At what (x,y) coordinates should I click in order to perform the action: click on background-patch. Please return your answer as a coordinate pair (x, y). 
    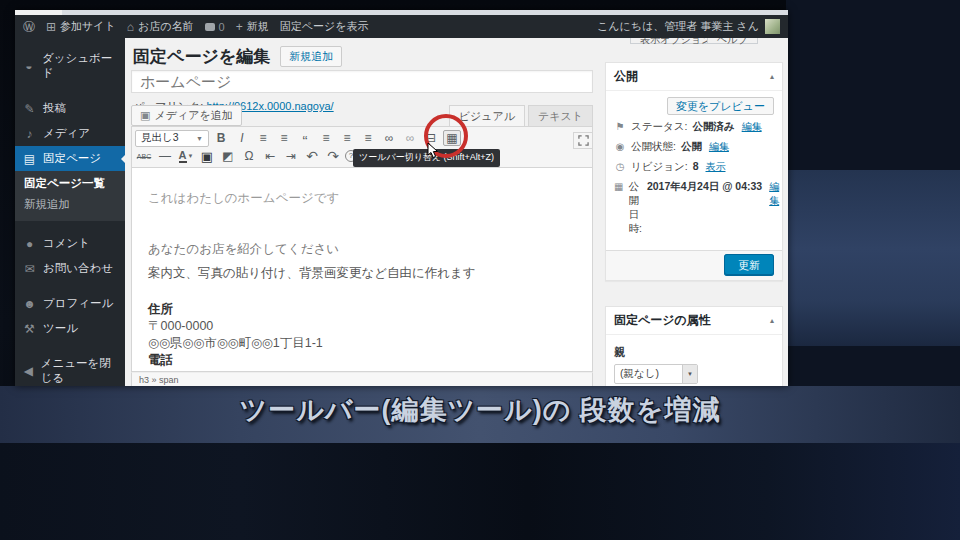
    Looking at the image, I should click on (873, 258).